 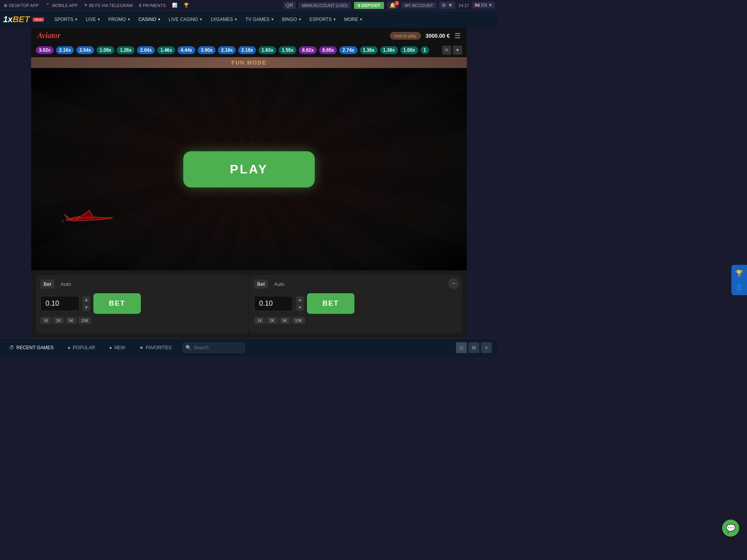 I want to click on bet-tab-1: Bet, so click(x=47, y=284).